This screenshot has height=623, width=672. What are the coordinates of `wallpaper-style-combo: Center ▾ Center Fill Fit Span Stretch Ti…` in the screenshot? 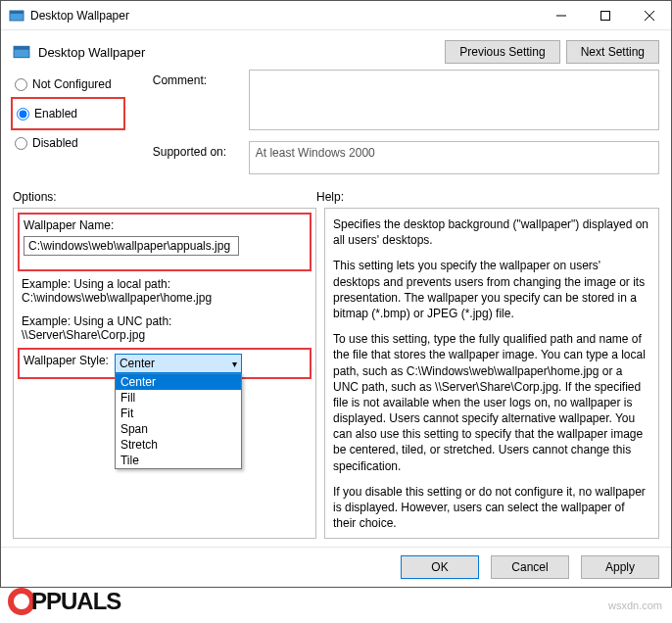 It's located at (178, 363).